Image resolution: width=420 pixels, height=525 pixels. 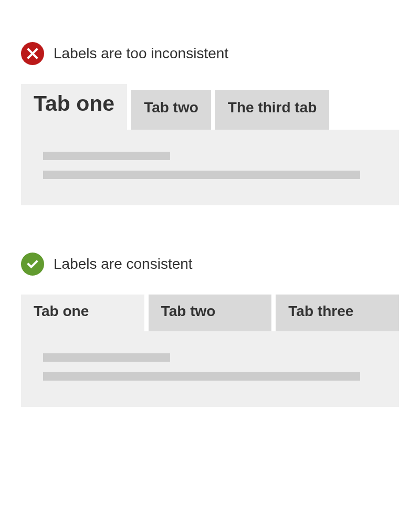 What do you see at coordinates (210, 264) in the screenshot?
I see `caption-row: Labels are consistent` at bounding box center [210, 264].